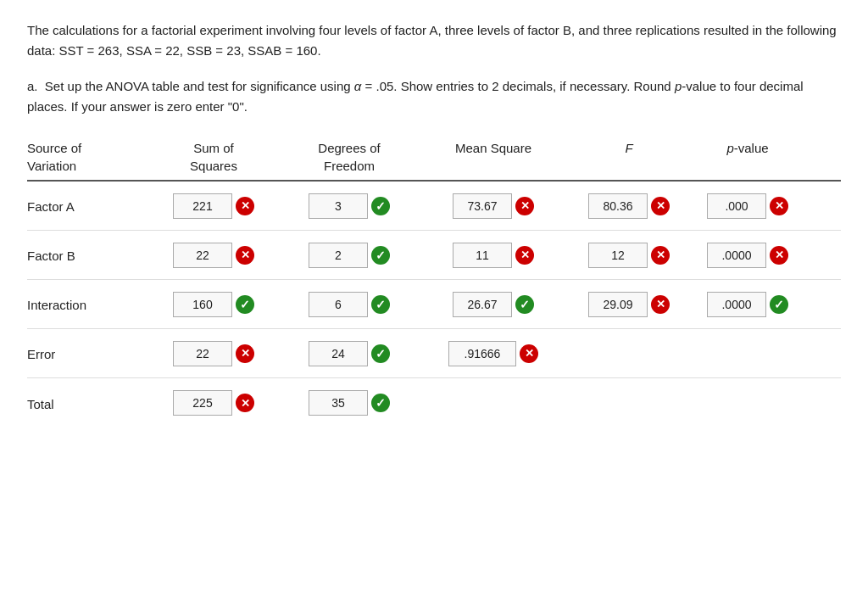 The image size is (868, 609). Describe the element at coordinates (214, 206) in the screenshot. I see `cell-factor-a-ss: 221` at that location.